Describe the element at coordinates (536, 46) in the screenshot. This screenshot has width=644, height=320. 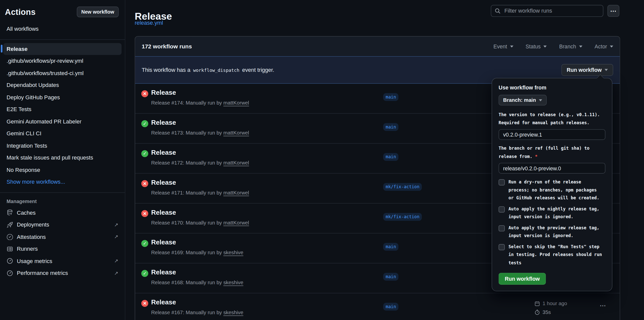
I see `filter-status-dropdown: Status` at that location.